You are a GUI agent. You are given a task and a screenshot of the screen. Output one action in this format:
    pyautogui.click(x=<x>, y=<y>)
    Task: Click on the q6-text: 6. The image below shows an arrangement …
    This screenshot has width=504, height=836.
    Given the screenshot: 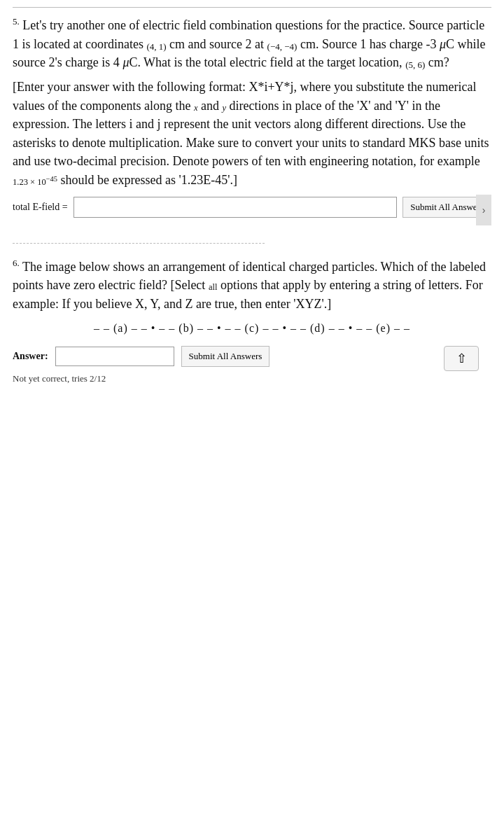 What is the action you would take?
    pyautogui.click(x=252, y=285)
    